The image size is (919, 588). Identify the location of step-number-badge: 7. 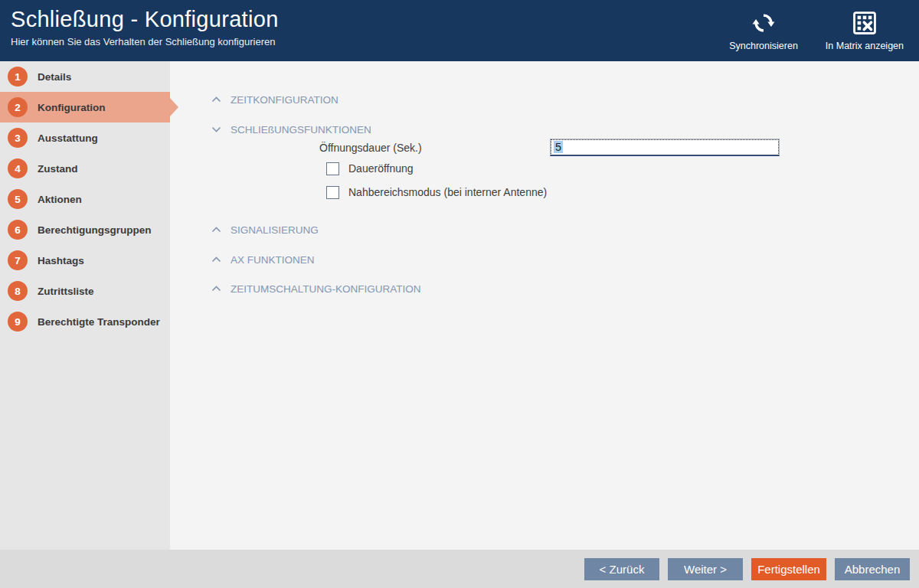
(18, 260).